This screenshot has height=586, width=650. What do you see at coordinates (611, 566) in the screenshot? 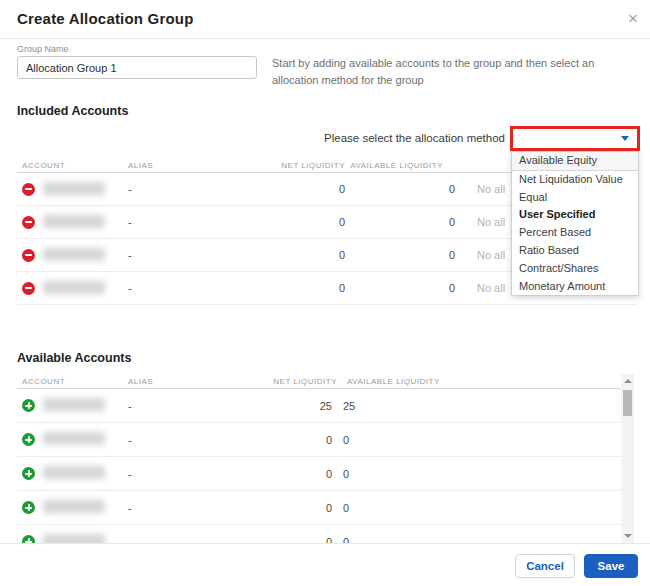
I see `save-button: Save` at bounding box center [611, 566].